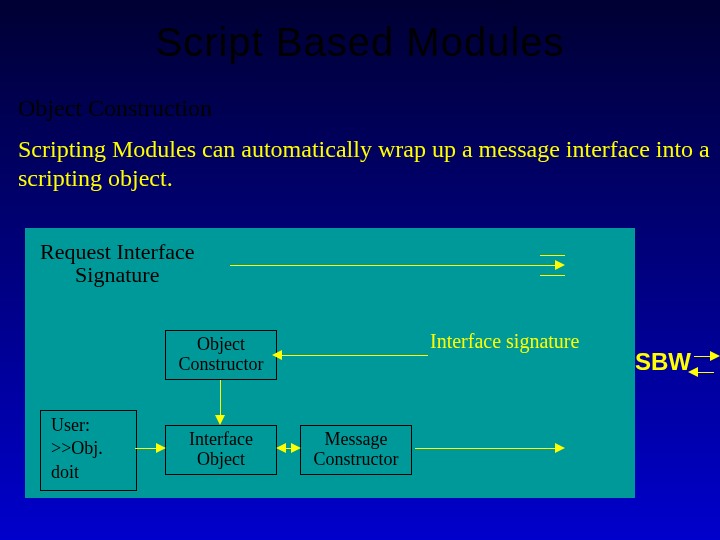 The width and height of the screenshot is (720, 540). Describe the element at coordinates (220, 398) in the screenshot. I see `line-objcon-to-intobj` at that location.